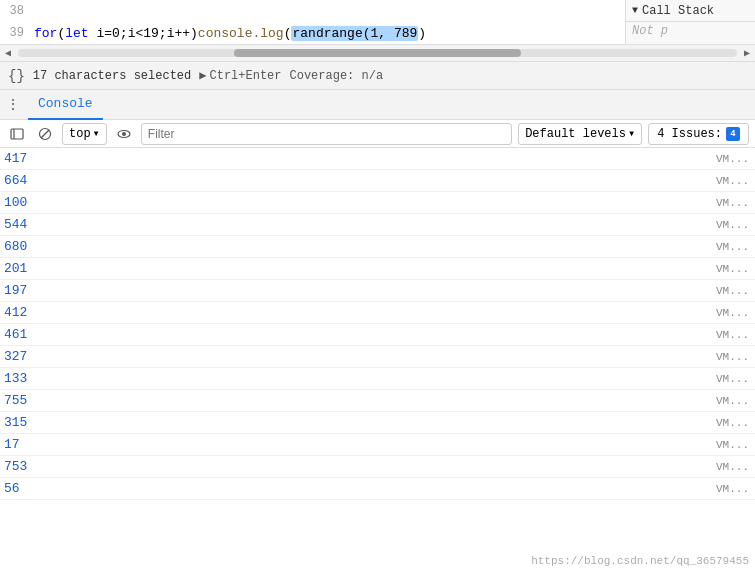 Image resolution: width=755 pixels, height=571 pixels. Describe the element at coordinates (378, 53) in the screenshot. I see `scrollbar-thumb` at that location.